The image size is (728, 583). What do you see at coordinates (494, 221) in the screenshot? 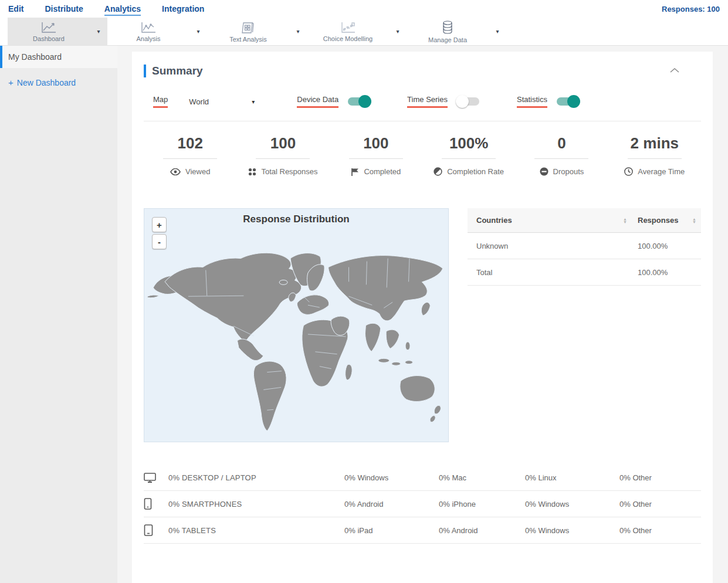
I see `countries-column-header: Countries` at bounding box center [494, 221].